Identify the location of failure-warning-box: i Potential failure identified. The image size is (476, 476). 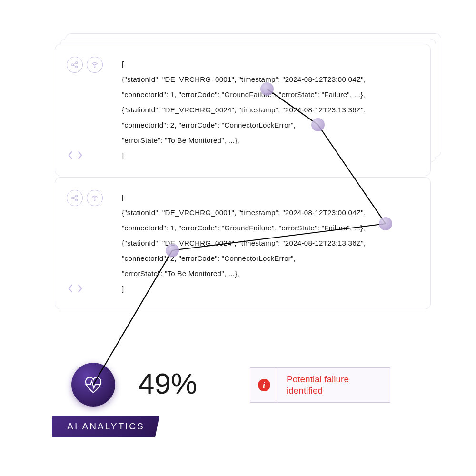
(320, 385).